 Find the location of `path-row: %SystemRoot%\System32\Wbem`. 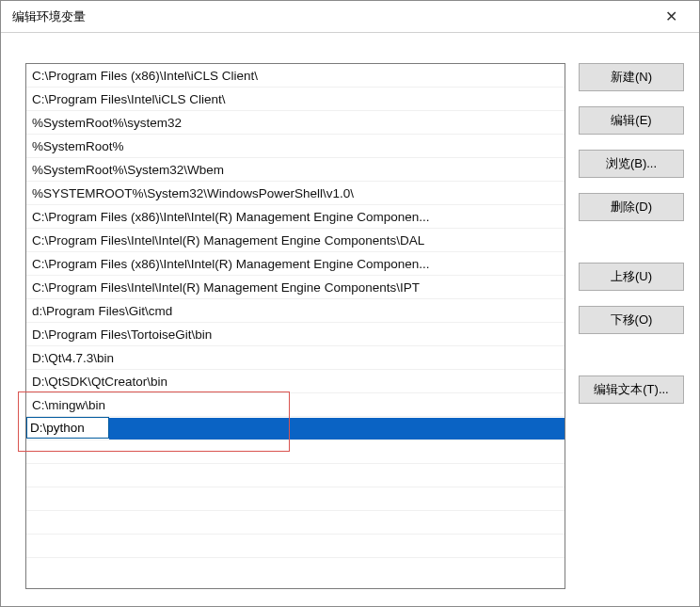

path-row: %SystemRoot%\System32\Wbem is located at coordinates (295, 169).